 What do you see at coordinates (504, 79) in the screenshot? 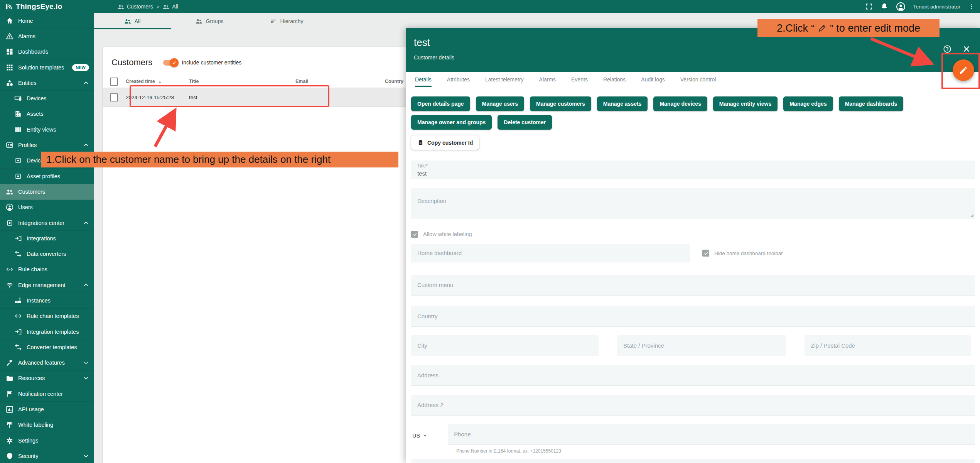
I see `tab-latest-telemetry: Latest telemetry` at bounding box center [504, 79].